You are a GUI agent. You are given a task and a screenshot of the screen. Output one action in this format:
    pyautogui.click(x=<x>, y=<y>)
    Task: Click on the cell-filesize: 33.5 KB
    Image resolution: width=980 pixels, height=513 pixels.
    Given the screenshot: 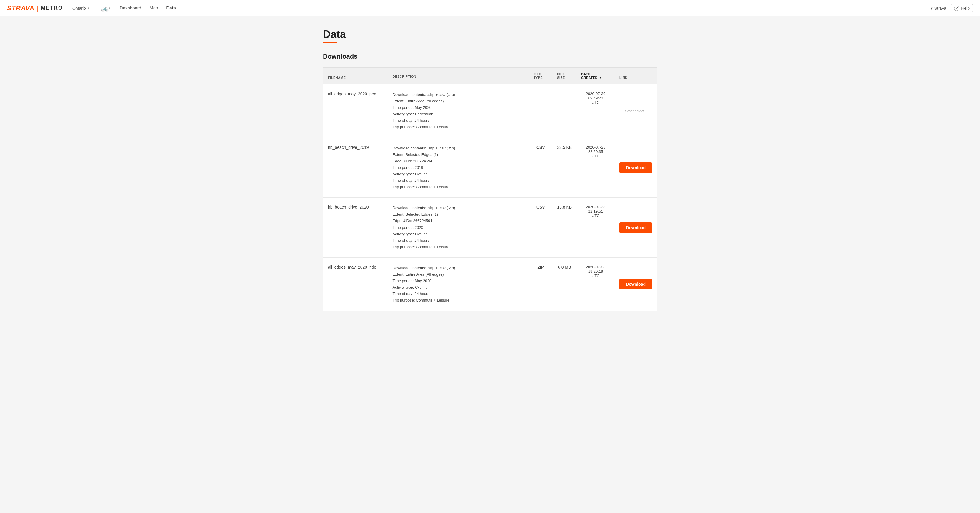 What is the action you would take?
    pyautogui.click(x=565, y=167)
    